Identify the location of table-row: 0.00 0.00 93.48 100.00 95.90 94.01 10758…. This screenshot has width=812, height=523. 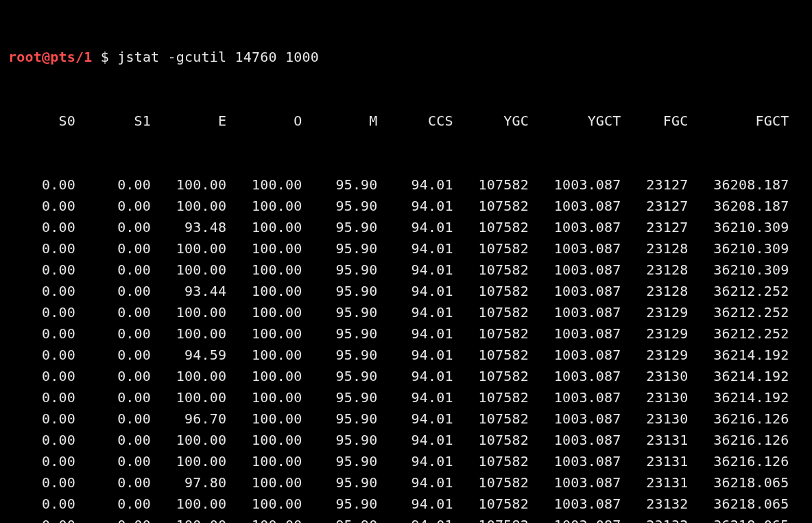
(407, 228).